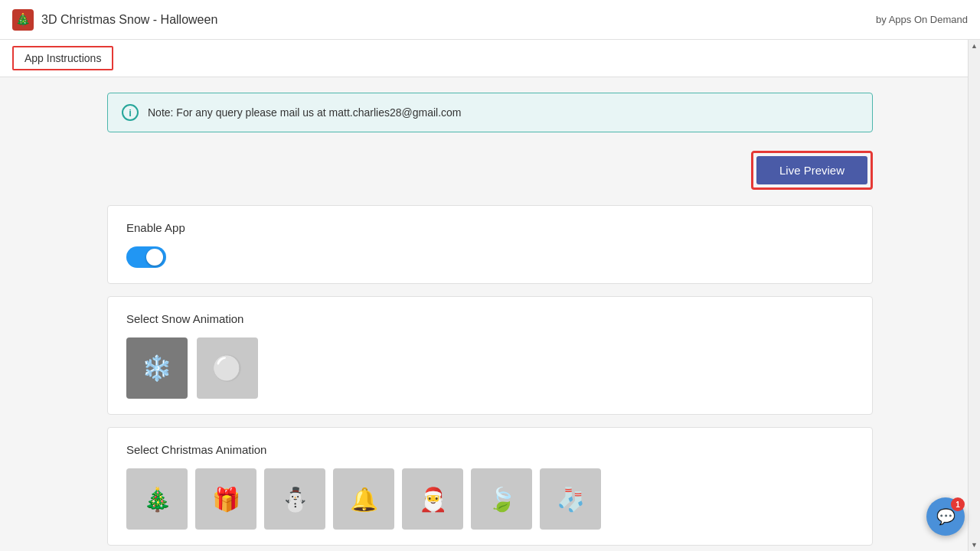 The image size is (980, 551). What do you see at coordinates (946, 517) in the screenshot?
I see `chat-icon: 💬` at bounding box center [946, 517].